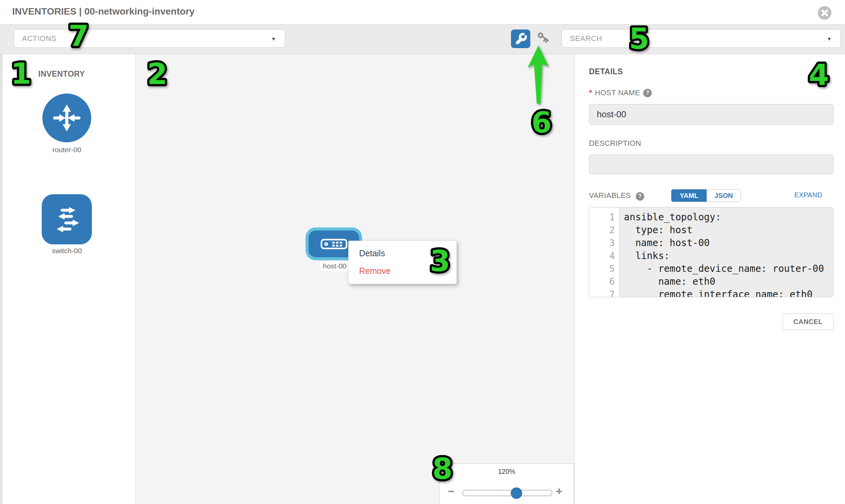 The height and width of the screenshot is (504, 845). I want to click on actions-dropdown-label: ACTIONS, so click(39, 39).